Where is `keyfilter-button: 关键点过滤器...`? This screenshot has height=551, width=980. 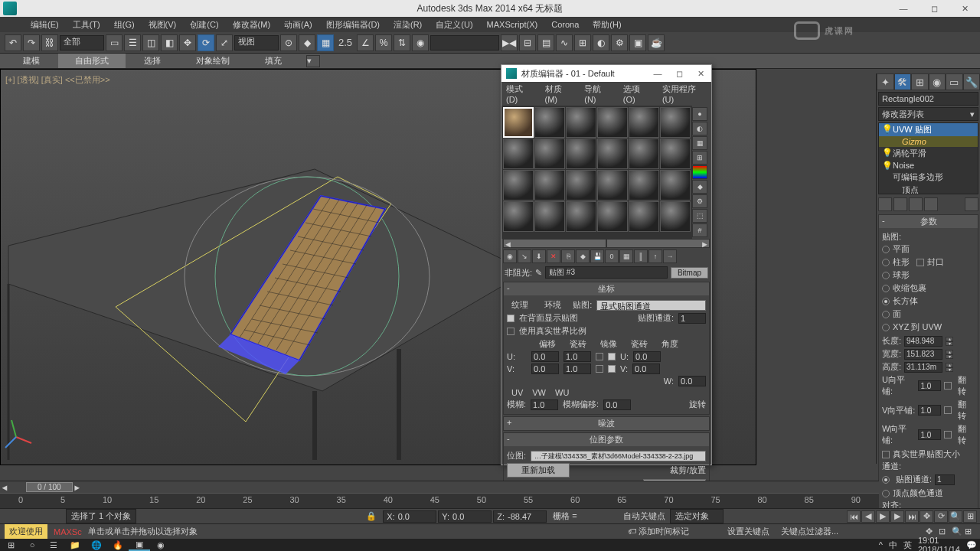
keyfilter-button: 关键点过滤器... is located at coordinates (810, 531).